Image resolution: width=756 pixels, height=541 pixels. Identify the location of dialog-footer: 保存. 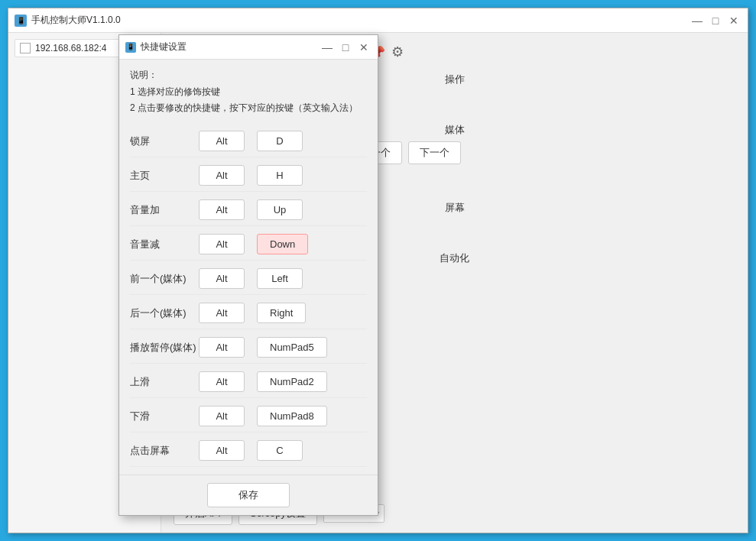
(248, 495).